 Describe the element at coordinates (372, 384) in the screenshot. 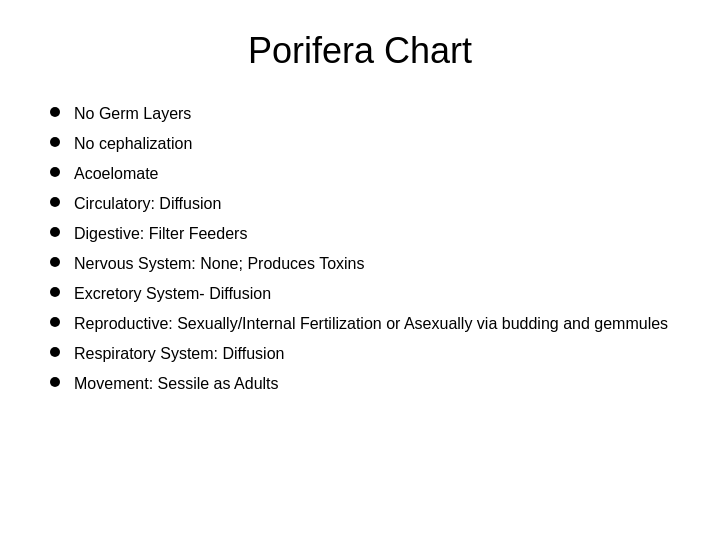

I see `list-item-text: Movement: Sessile as Adults` at that location.